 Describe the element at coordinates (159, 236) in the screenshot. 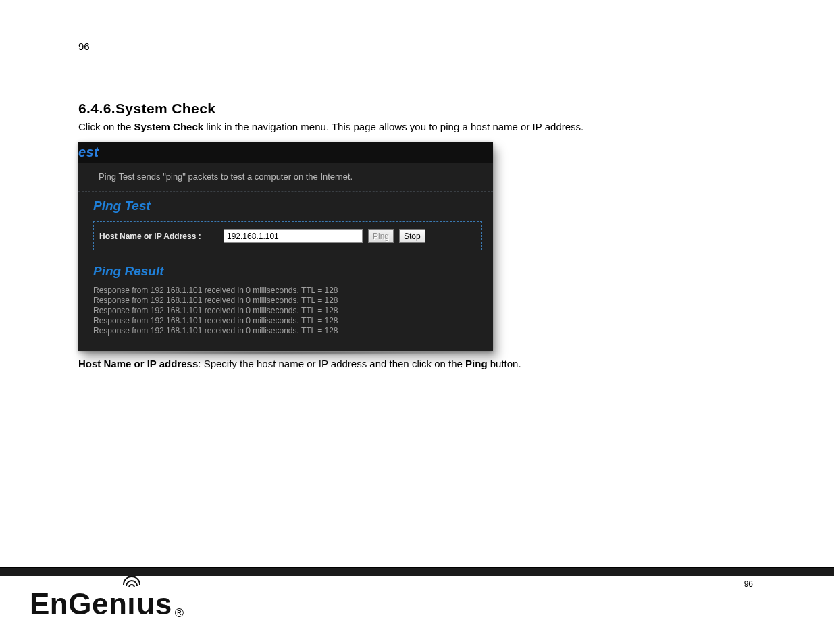

I see `host-label: Host Name or IP Address :` at that location.